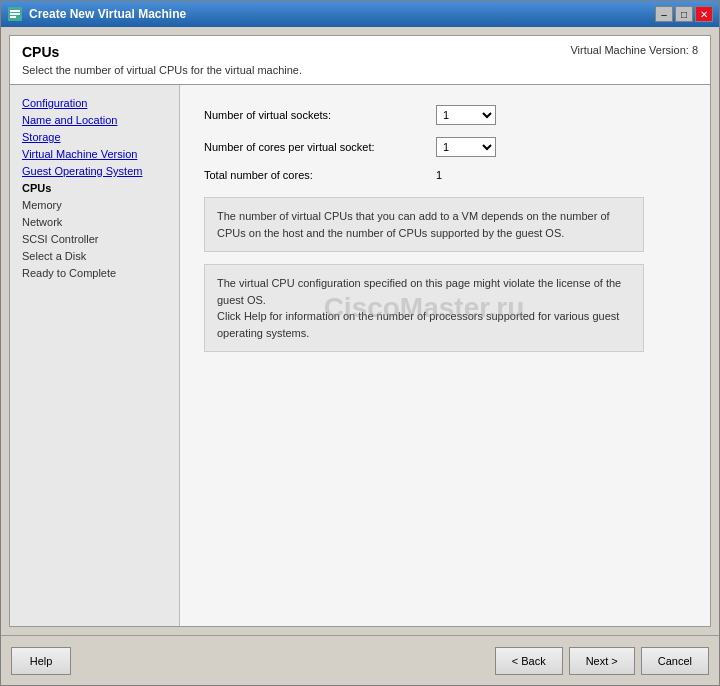  I want to click on virtual-sockets-select: 1 2 4 8, so click(466, 115).